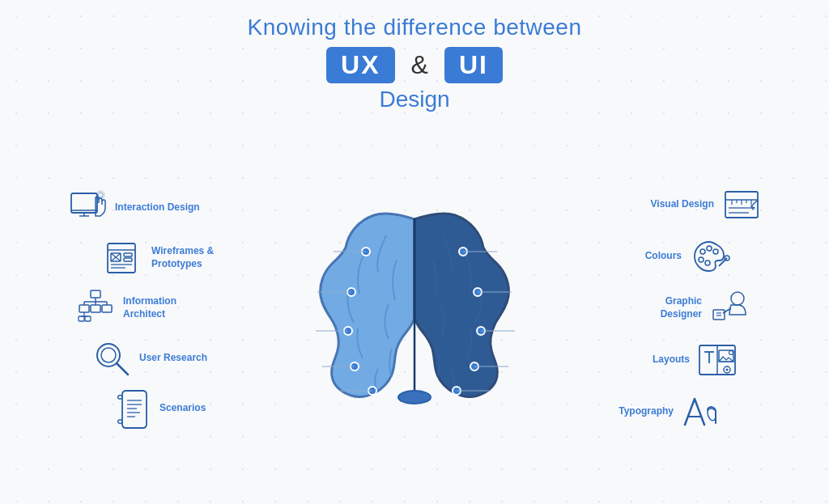 This screenshot has width=829, height=504. Describe the element at coordinates (96, 308) in the screenshot. I see `ia-icon` at that location.